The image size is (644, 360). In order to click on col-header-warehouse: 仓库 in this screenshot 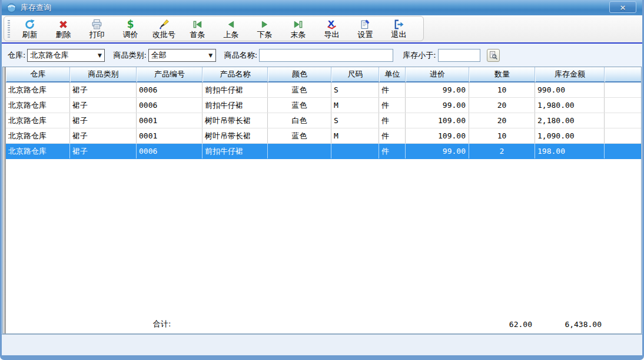, I will do `click(38, 75)`.